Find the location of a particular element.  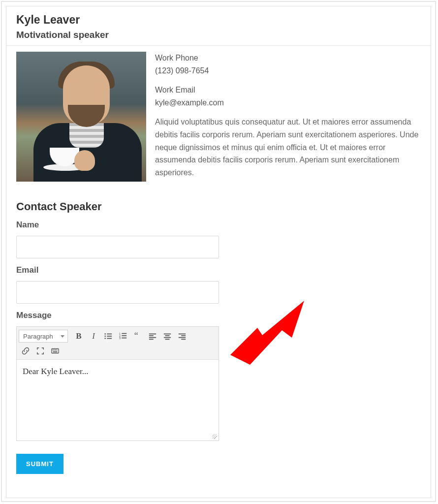

email-label-field: Email is located at coordinates (115, 270).